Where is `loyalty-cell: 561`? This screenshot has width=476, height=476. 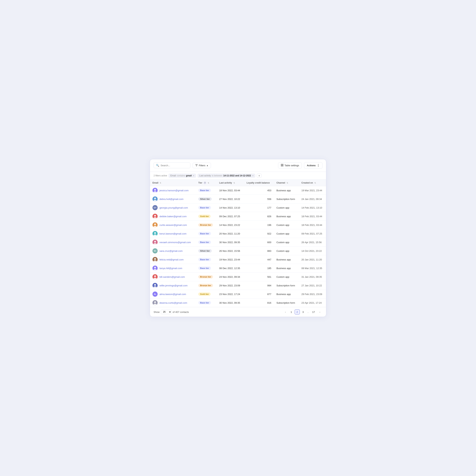 loyalty-cell: 561 is located at coordinates (259, 277).